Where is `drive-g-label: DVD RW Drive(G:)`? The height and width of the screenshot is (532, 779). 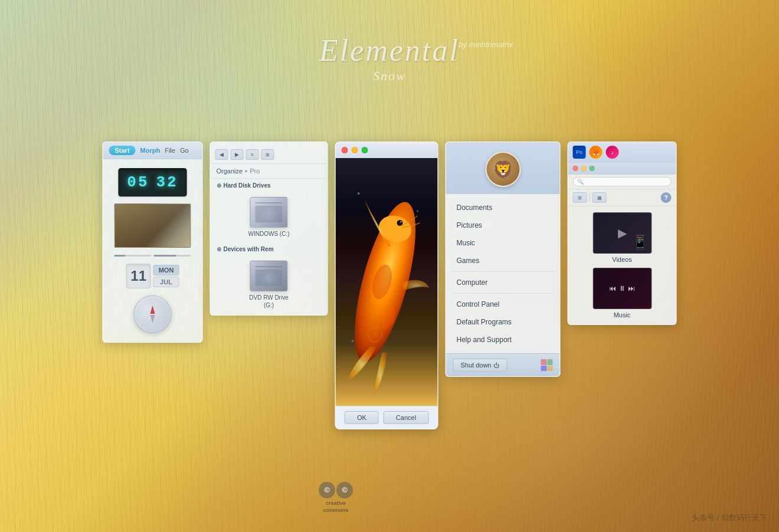 drive-g-label: DVD RW Drive(G:) is located at coordinates (269, 301).